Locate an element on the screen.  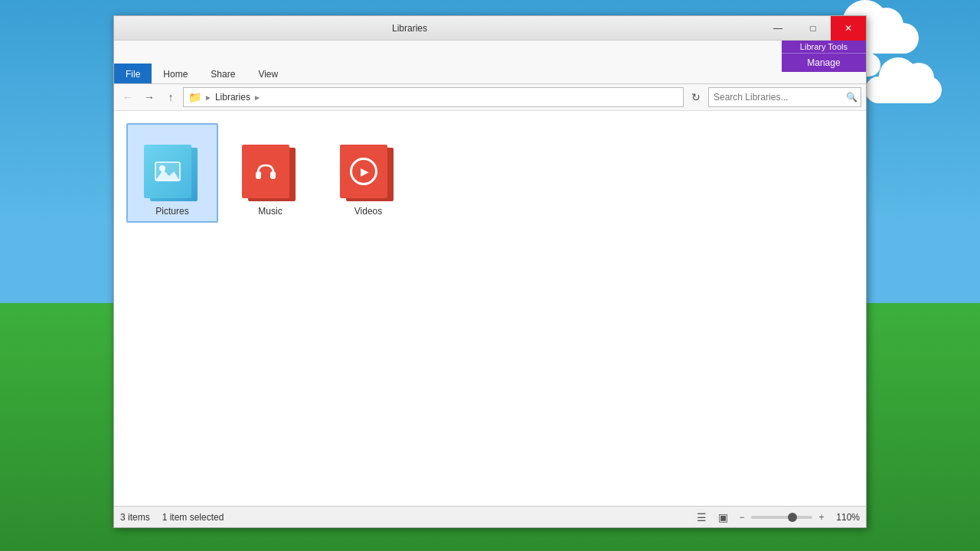
folder-icon: 📁 is located at coordinates (194, 97).